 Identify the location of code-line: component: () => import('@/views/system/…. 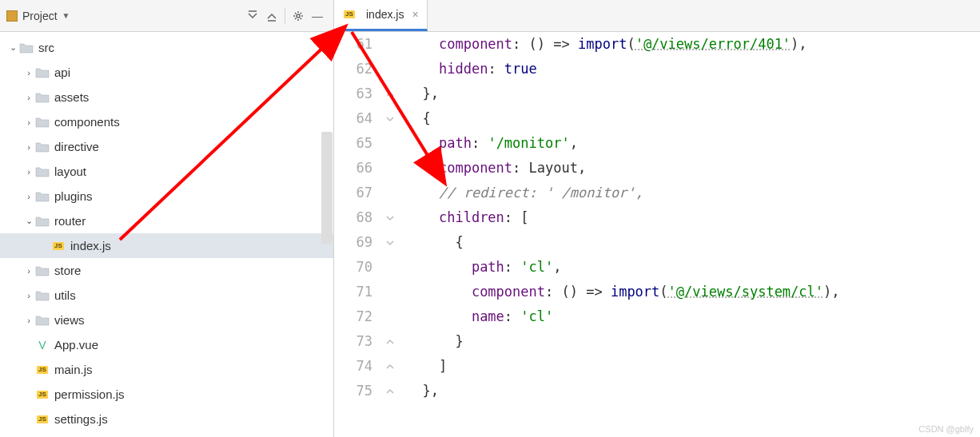
(693, 292).